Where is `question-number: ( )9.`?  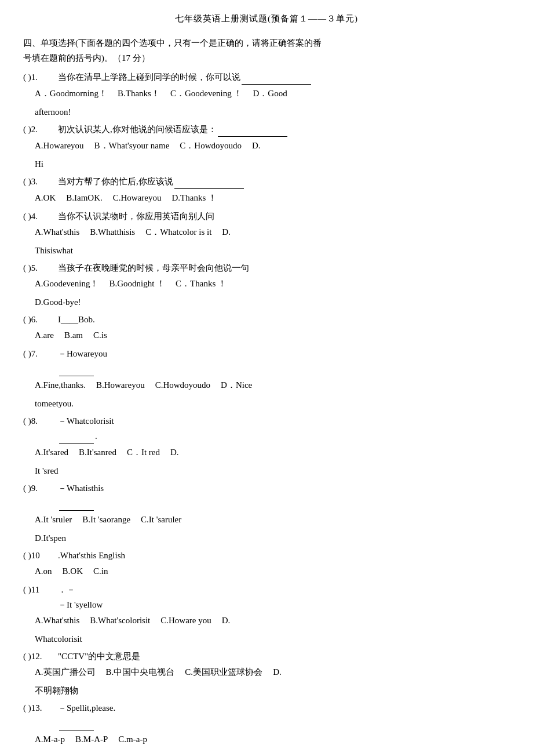
question-number: ( )9. is located at coordinates (41, 488).